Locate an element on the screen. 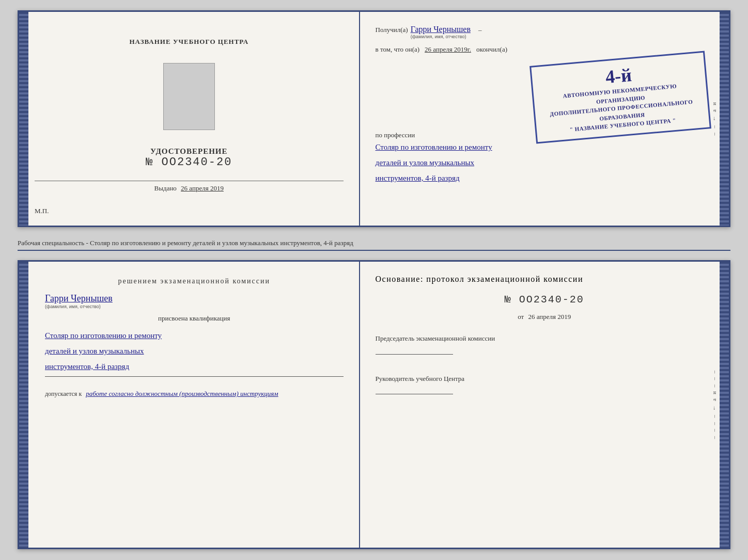  bottom-number: № OO2340-20 is located at coordinates (544, 299).